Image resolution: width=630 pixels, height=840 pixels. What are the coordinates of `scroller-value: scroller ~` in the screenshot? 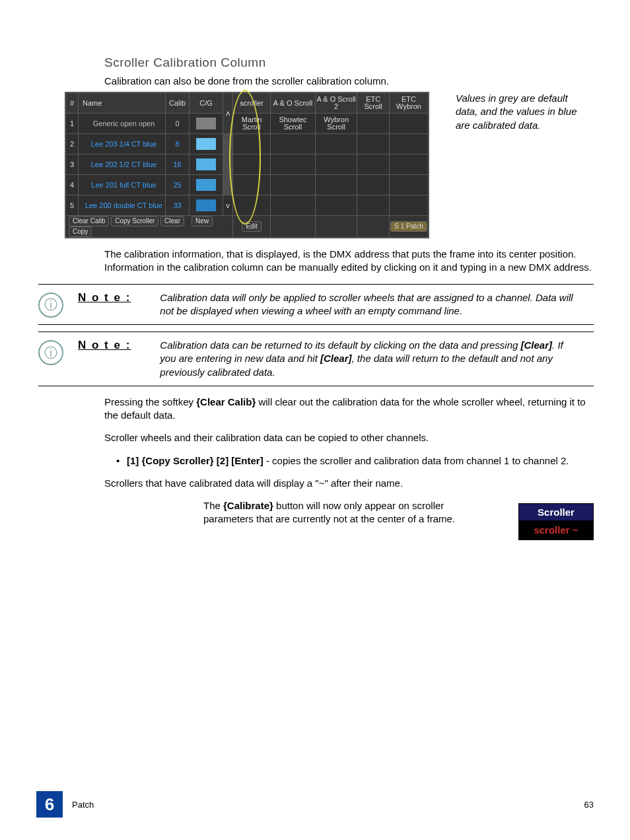 It's located at (556, 530).